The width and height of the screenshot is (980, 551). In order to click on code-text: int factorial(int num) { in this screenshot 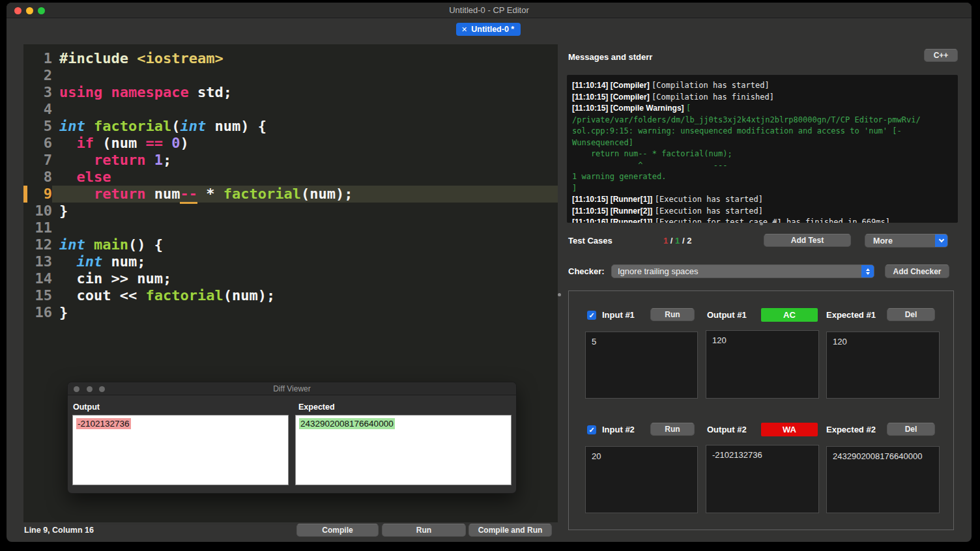, I will do `click(305, 126)`.